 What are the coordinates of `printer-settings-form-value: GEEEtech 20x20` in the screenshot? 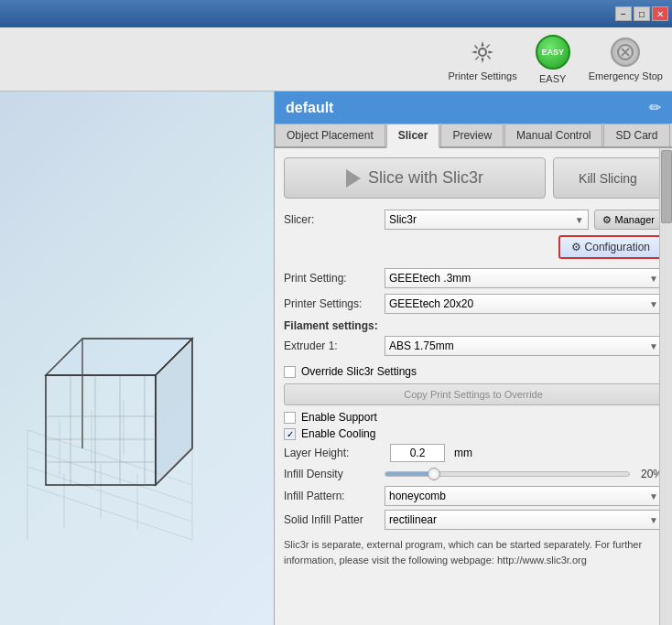 It's located at (431, 304).